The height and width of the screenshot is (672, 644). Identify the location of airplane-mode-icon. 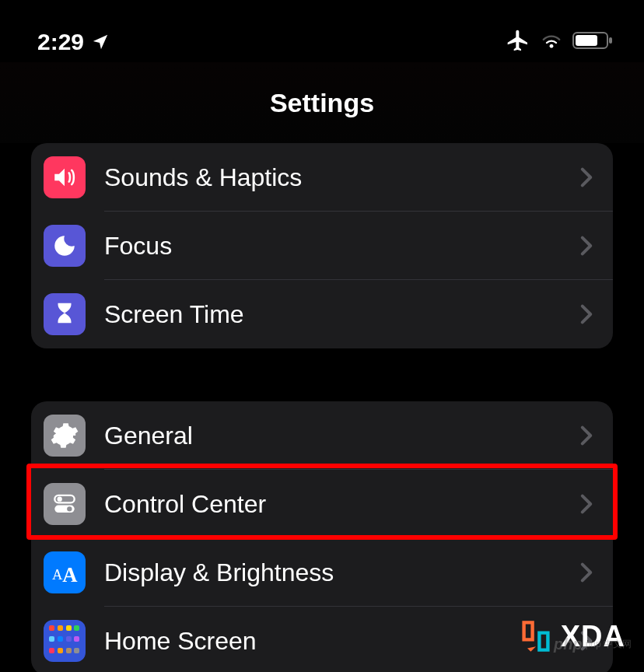
(518, 42).